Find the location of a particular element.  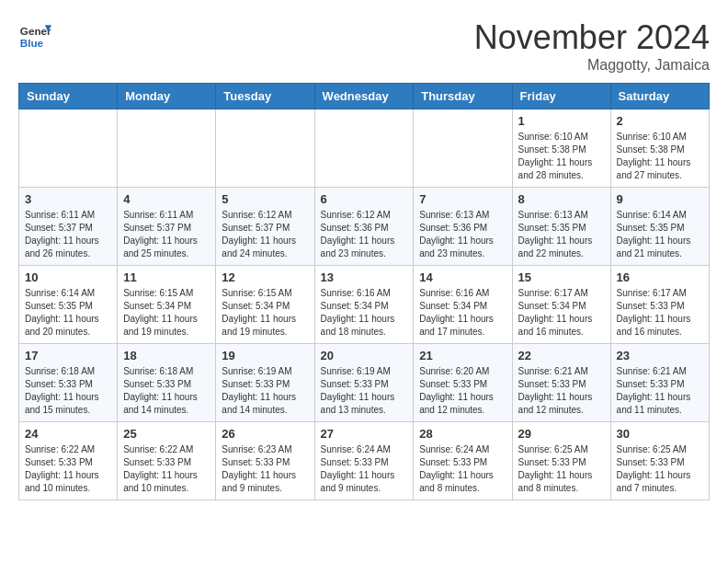

day-cell: 19Sunrise: 6:19 AM Sunset: 5:33 PM Dayli… is located at coordinates (265, 383).